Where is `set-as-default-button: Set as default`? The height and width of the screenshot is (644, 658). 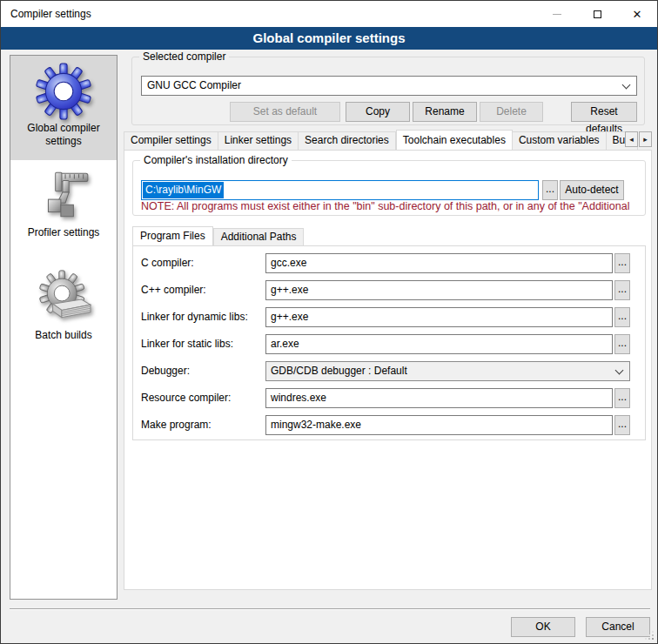
set-as-default-button: Set as default is located at coordinates (285, 111).